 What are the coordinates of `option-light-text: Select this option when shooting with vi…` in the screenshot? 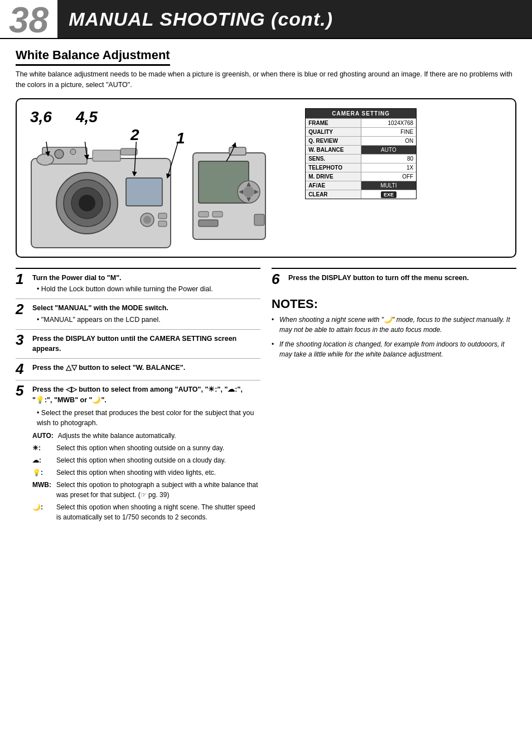 It's located at (158, 473).